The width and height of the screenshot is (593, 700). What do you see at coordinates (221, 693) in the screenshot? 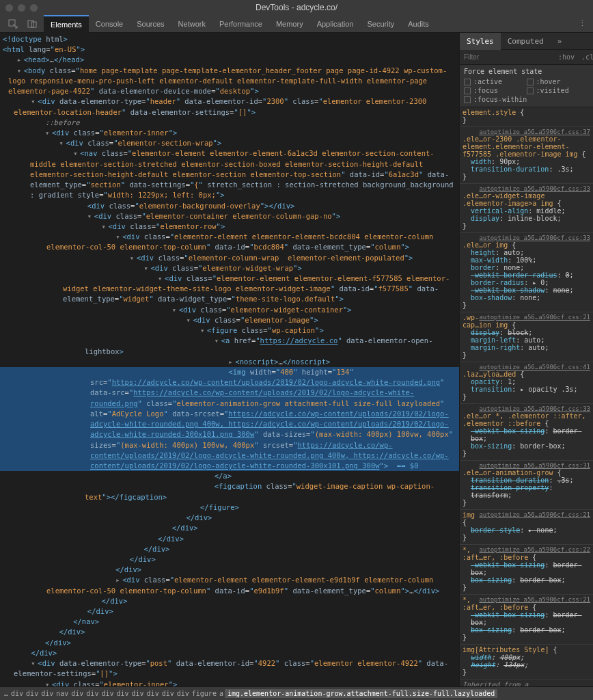
I see `breadcrumb-item: a` at bounding box center [221, 693].